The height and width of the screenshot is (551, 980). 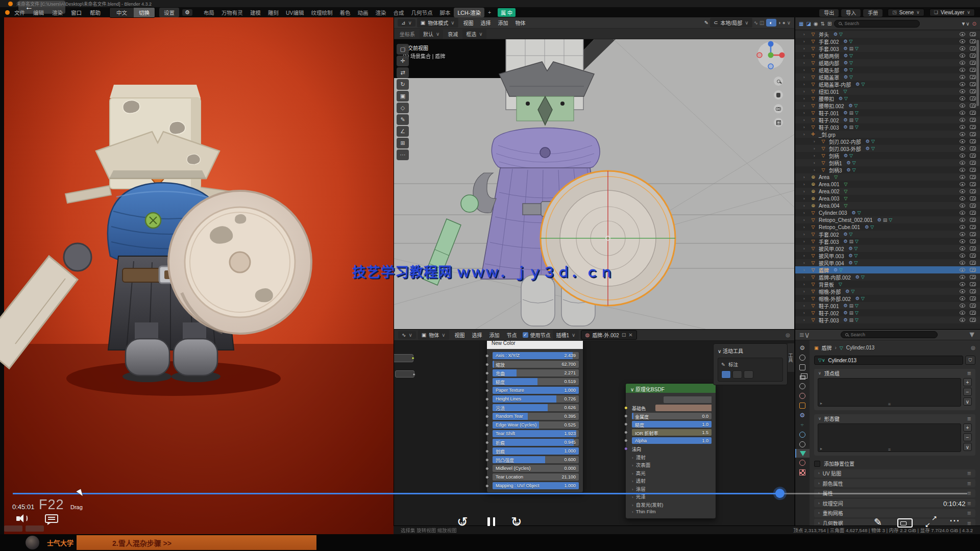 What do you see at coordinates (672, 424) in the screenshot?
I see `bsdf-slider: 糙度 1.0` at bounding box center [672, 424].